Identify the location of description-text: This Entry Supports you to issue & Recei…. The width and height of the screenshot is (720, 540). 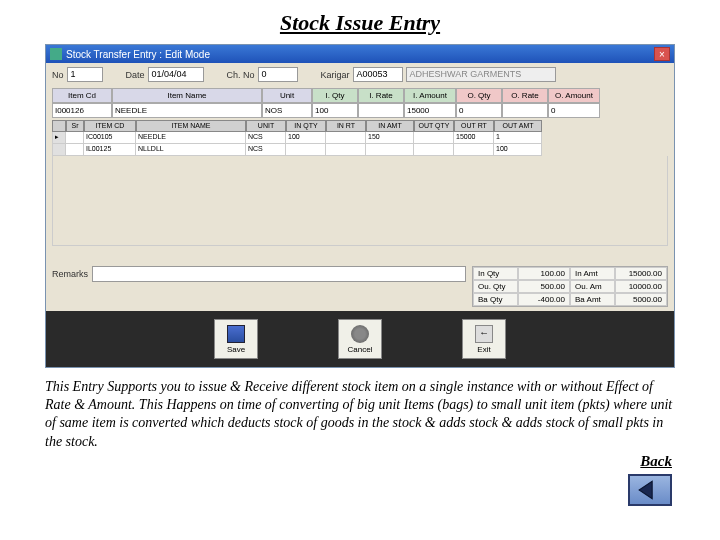
(360, 414).